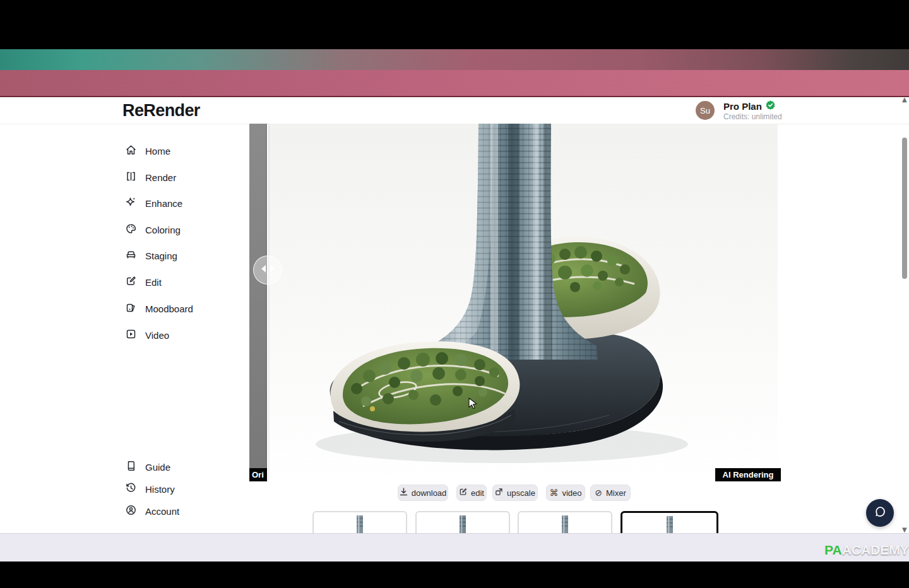 This screenshot has height=588, width=909. What do you see at coordinates (131, 511) in the screenshot?
I see `account-icon` at bounding box center [131, 511].